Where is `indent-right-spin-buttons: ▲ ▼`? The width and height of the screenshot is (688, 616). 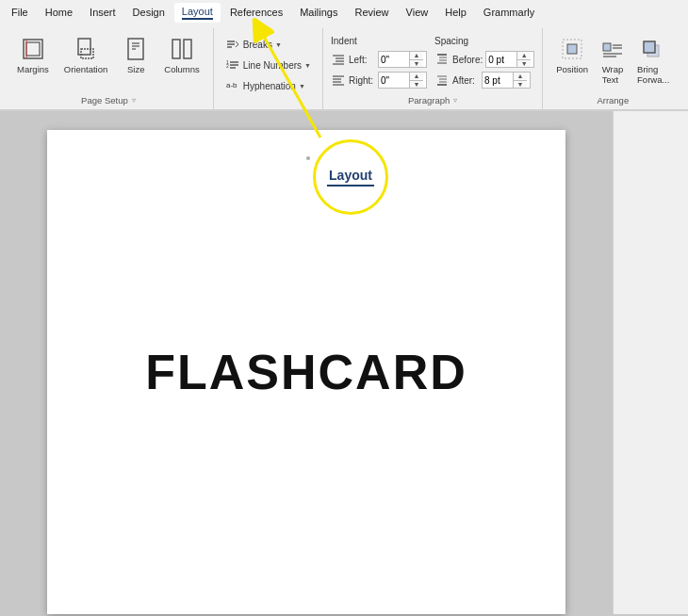
indent-right-spin-buttons: ▲ ▼ is located at coordinates (417, 80).